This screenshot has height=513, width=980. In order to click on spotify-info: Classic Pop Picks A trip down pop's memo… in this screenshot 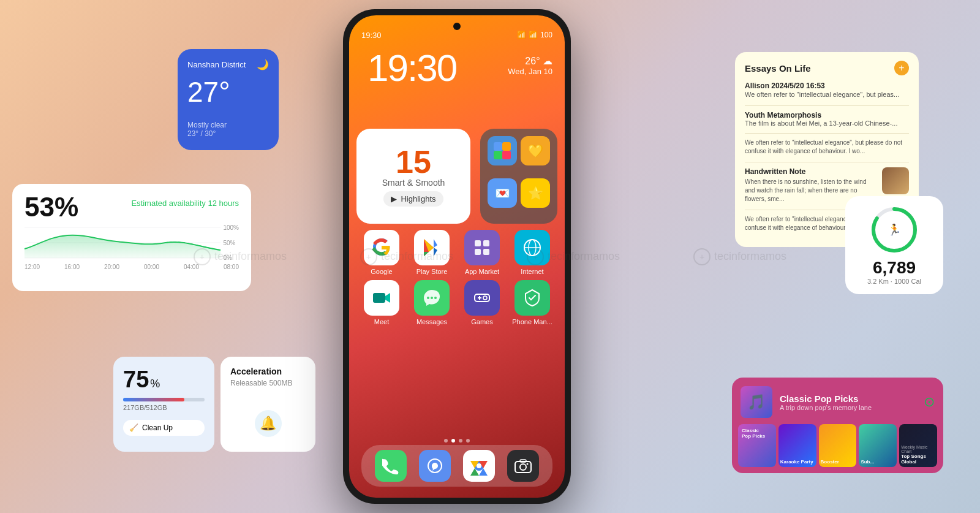, I will do `click(848, 402)`.